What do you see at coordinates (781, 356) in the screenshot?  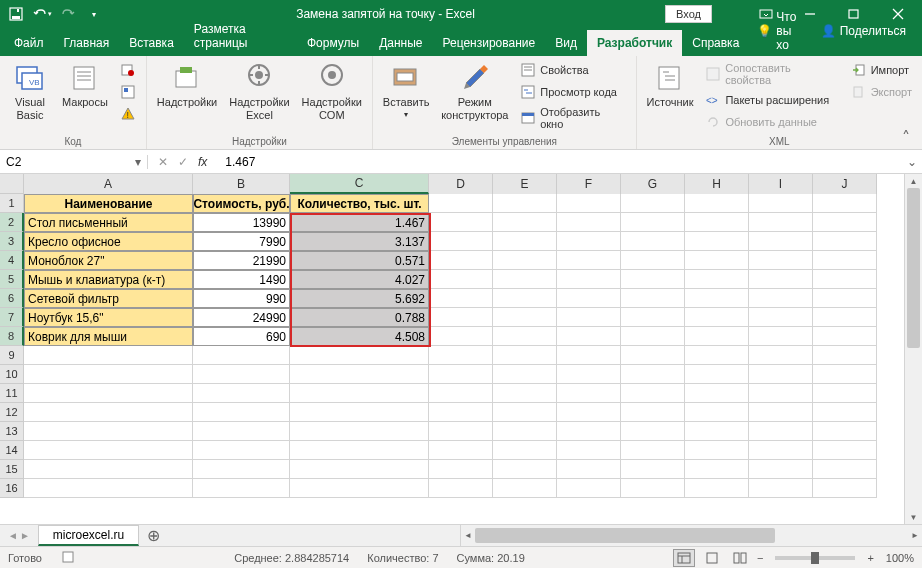 I see `cell-I9` at bounding box center [781, 356].